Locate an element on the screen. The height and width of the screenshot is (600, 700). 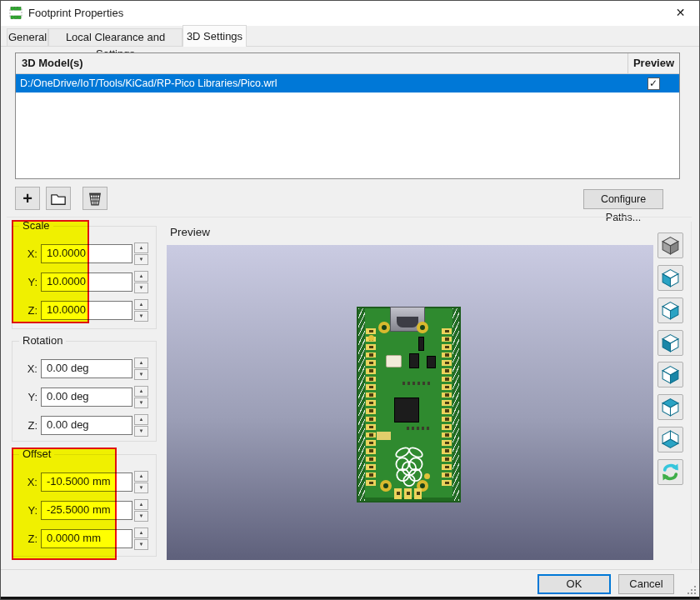
view-left-button is located at coordinates (670, 278).